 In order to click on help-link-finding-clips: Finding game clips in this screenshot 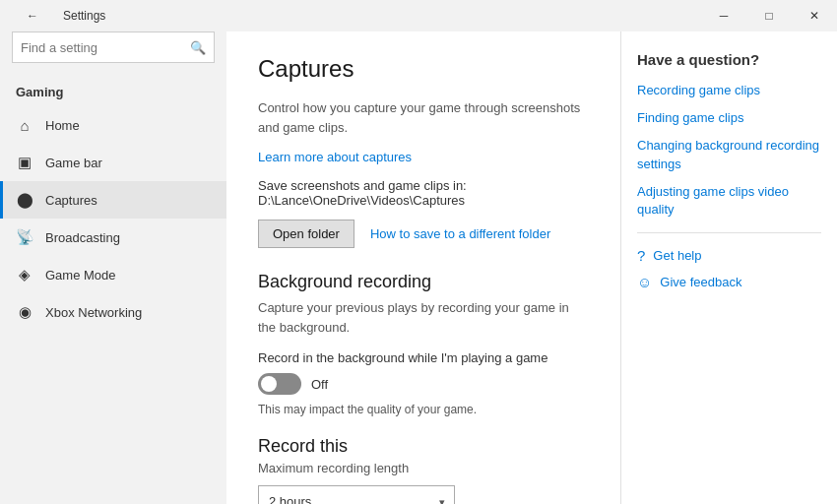, I will do `click(729, 118)`.